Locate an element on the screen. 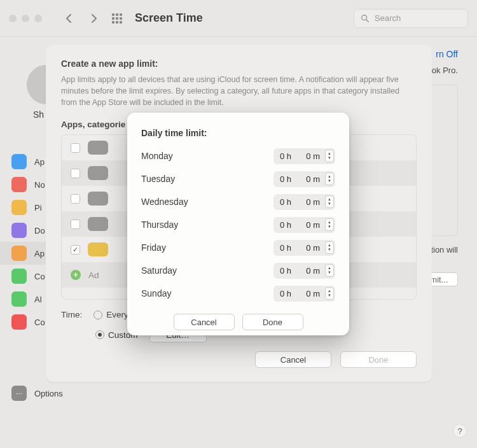 This screenshot has width=477, height=448. help-button: ? is located at coordinates (460, 431).